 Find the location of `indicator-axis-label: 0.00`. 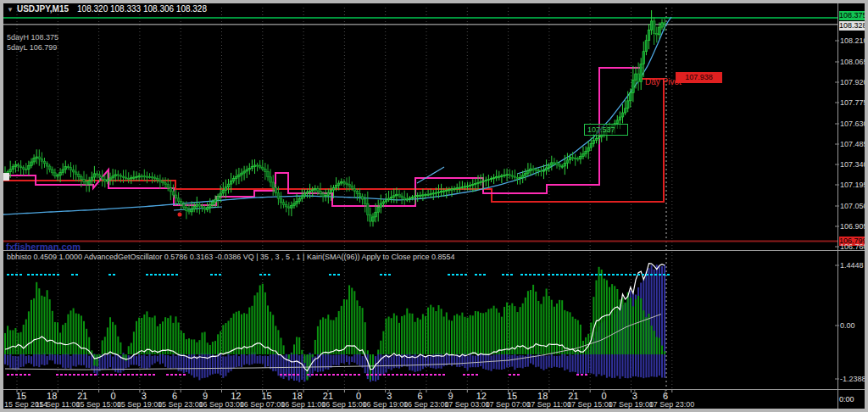

indicator-axis-label: 0.00 is located at coordinates (848, 326).